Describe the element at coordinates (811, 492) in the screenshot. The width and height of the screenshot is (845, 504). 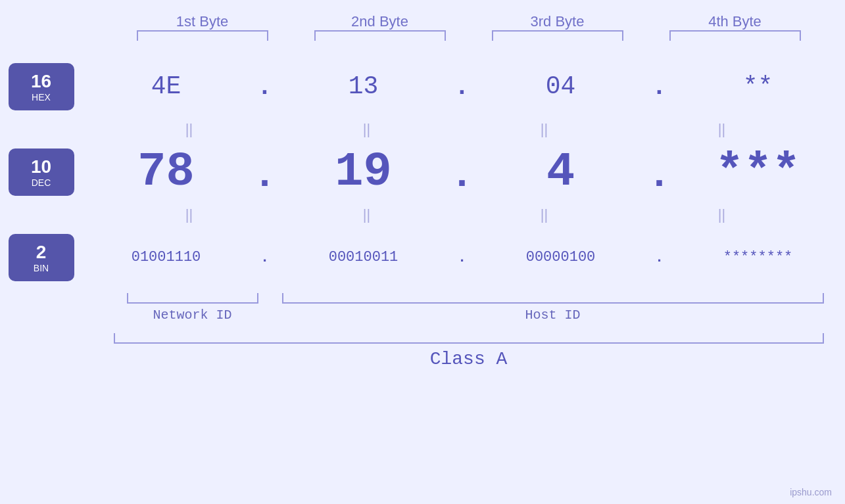
I see `watermark: ipshu.com` at that location.